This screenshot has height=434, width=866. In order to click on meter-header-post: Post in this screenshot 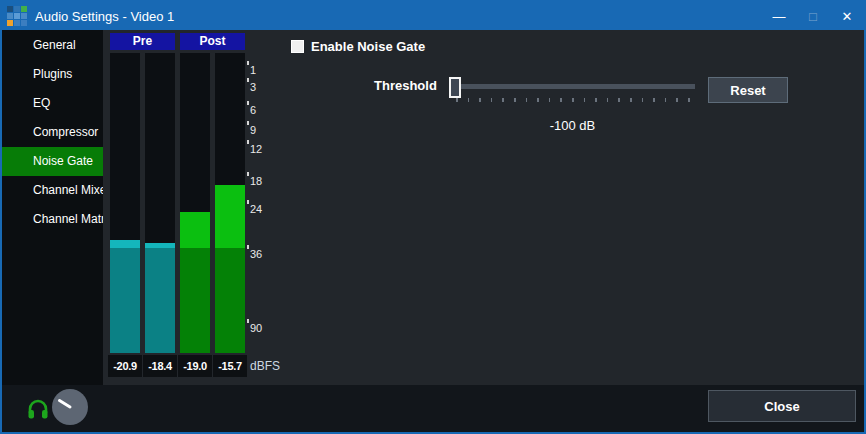, I will do `click(212, 42)`.